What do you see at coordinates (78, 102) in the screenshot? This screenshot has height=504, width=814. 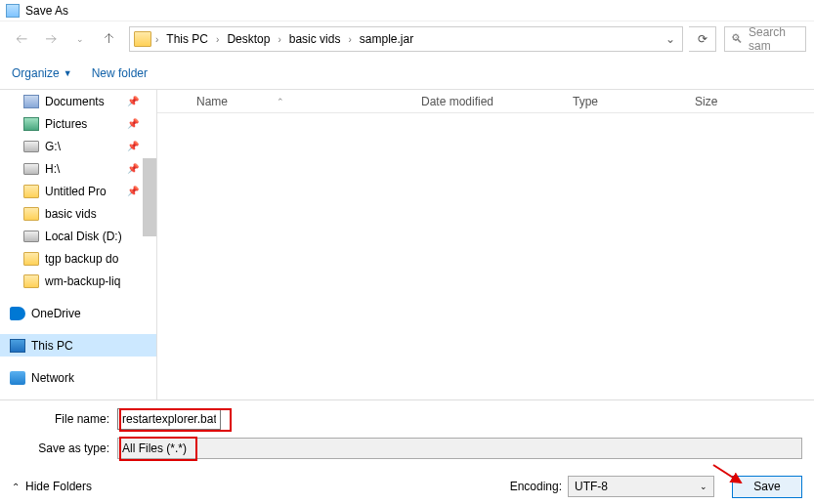 I see `sidebar-item-documents: Documents 📌` at bounding box center [78, 102].